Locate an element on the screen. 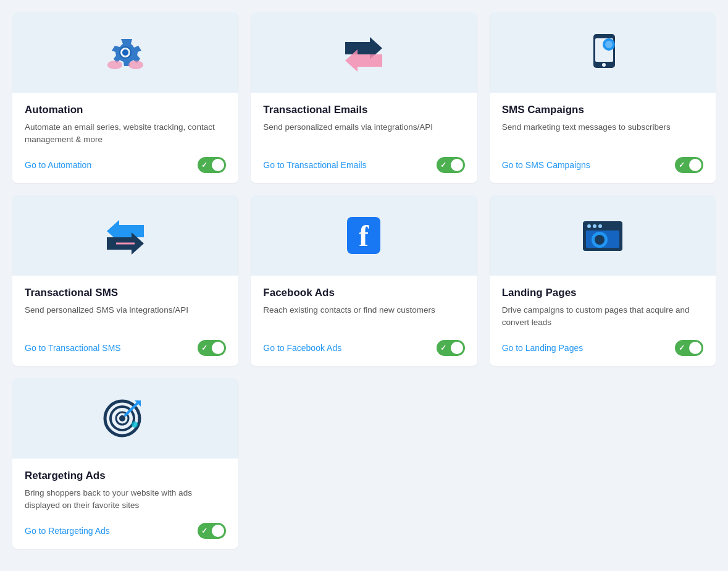 The height and width of the screenshot is (571, 728). card-footer-transactional-emails: Go to Transactional Emails ✓ is located at coordinates (364, 165).